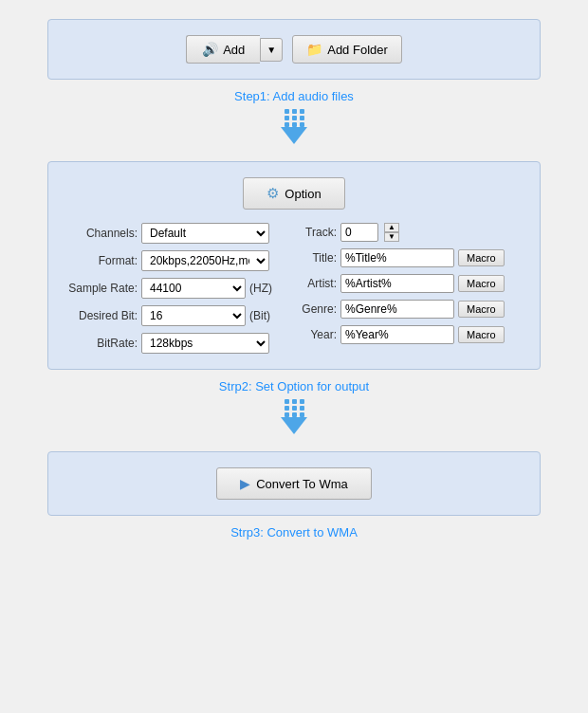  Describe the element at coordinates (318, 335) in the screenshot. I see `year-label: Year:` at that location.